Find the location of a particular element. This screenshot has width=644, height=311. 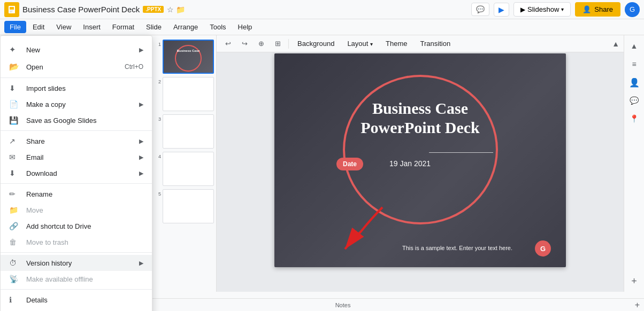

menu-item-insert: Insert is located at coordinates (92, 27).